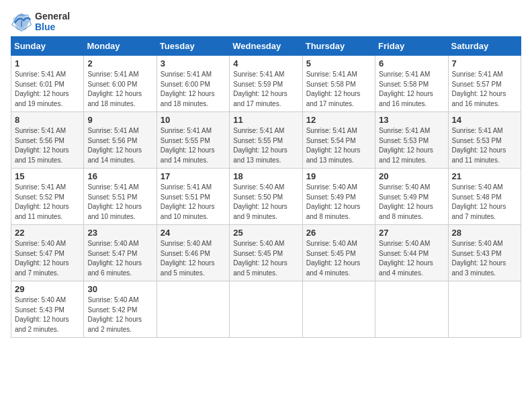 This screenshot has height=411, width=532. What do you see at coordinates (120, 63) in the screenshot?
I see `day-number: 2` at bounding box center [120, 63].